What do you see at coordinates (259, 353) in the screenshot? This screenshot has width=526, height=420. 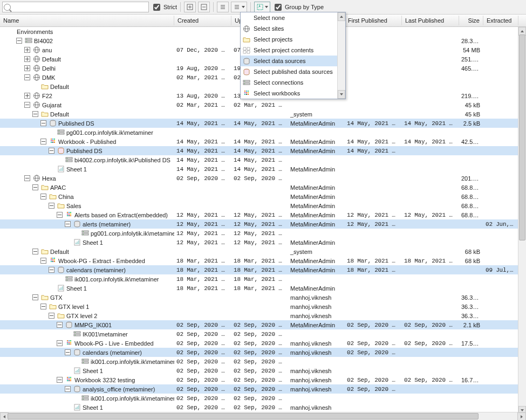 I see `tree-row: calendars (metaminer)02 Sep, 2020 05:590…` at bounding box center [259, 353].